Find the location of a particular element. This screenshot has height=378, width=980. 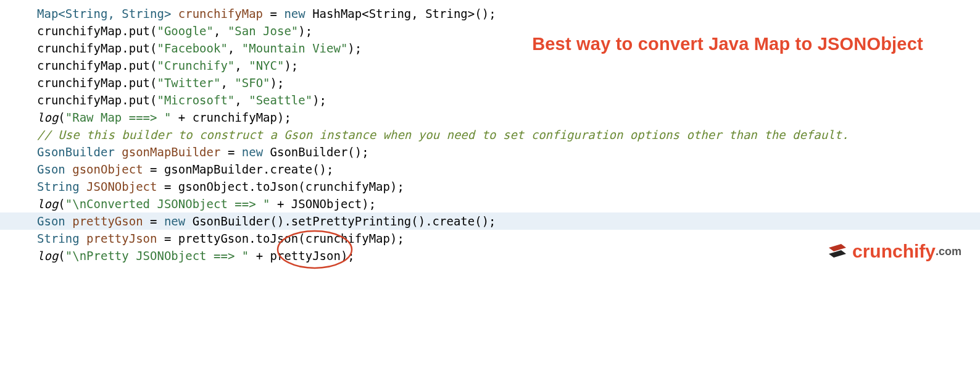

comment-token: // Use this builder to construct a Gson … is located at coordinates (443, 135).